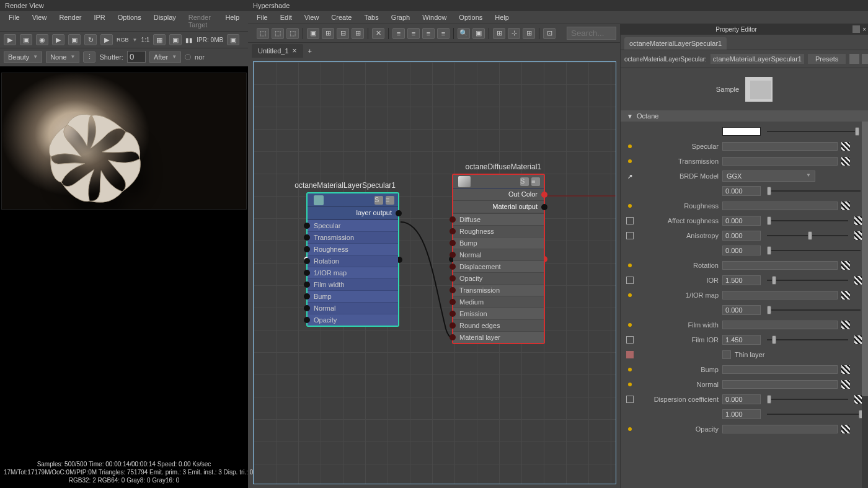 The height and width of the screenshot is (488, 868). What do you see at coordinates (769, 176) in the screenshot?
I see `brdf-select: GGX▼` at bounding box center [769, 176].